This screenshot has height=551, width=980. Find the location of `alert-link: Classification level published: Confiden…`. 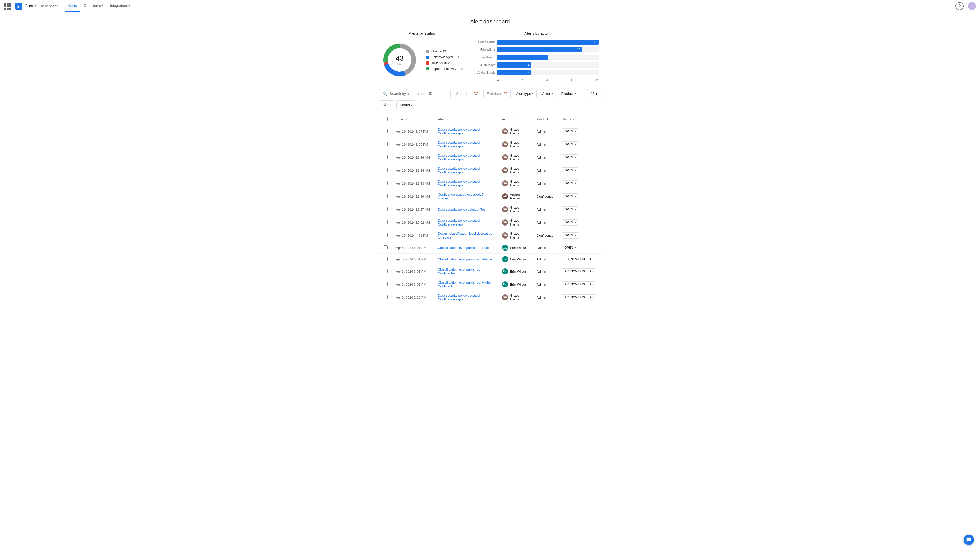

alert-link: Classification level published: Confiden… is located at coordinates (460, 272).